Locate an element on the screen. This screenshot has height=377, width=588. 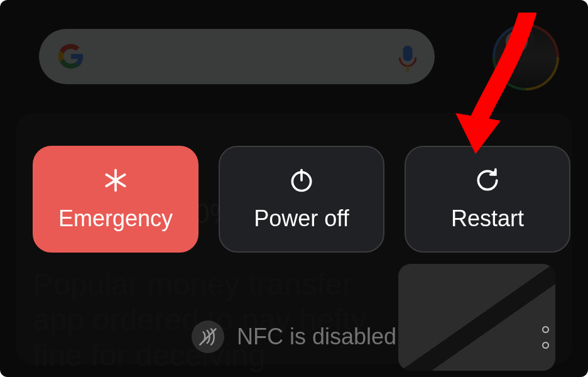
news-thumbnail is located at coordinates (477, 317).